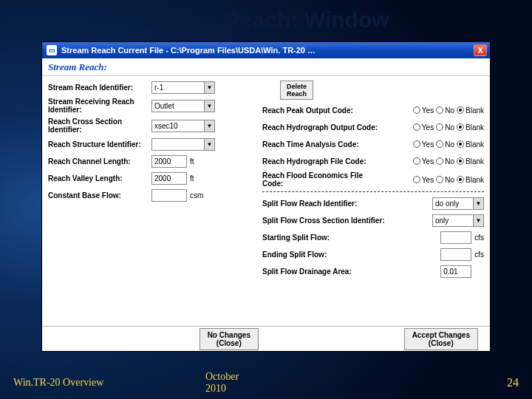  Describe the element at coordinates (222, 383) in the screenshot. I see `footer-center: October 2010` at that location.